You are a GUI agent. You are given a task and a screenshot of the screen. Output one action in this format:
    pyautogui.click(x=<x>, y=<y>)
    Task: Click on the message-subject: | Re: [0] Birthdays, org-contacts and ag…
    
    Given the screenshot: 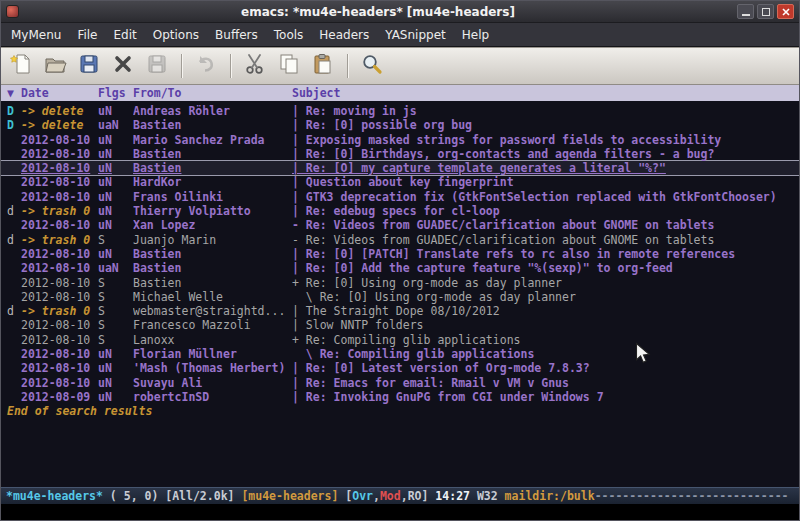 What is the action you would take?
    pyautogui.click(x=503, y=154)
    